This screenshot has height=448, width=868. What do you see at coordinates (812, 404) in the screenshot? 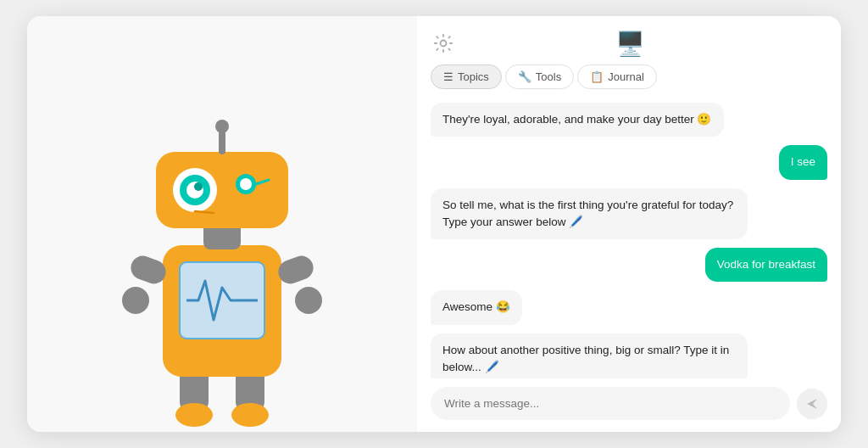
I see `send-icon` at bounding box center [812, 404].